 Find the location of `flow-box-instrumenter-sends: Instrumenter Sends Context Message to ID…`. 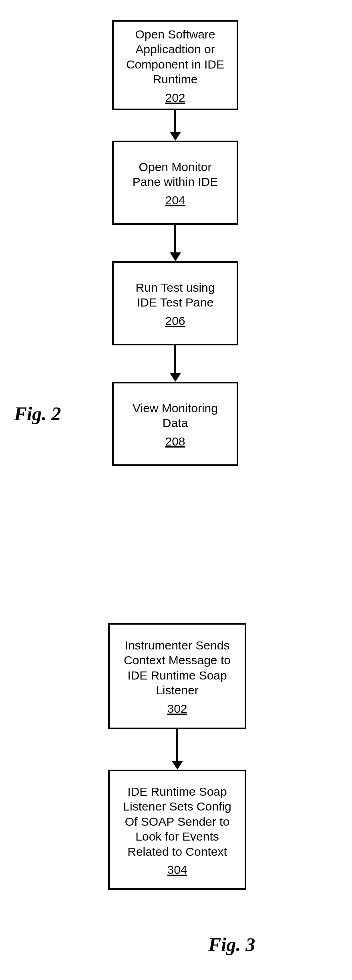

flow-box-instrumenter-sends: Instrumenter Sends Context Message to ID… is located at coordinates (177, 676).